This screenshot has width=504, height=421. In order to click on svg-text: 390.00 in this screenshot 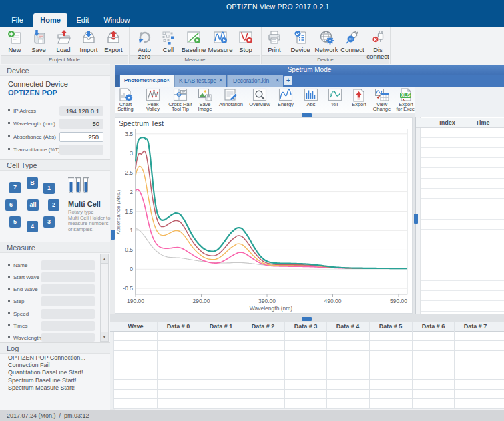, I will do `click(267, 301)`.